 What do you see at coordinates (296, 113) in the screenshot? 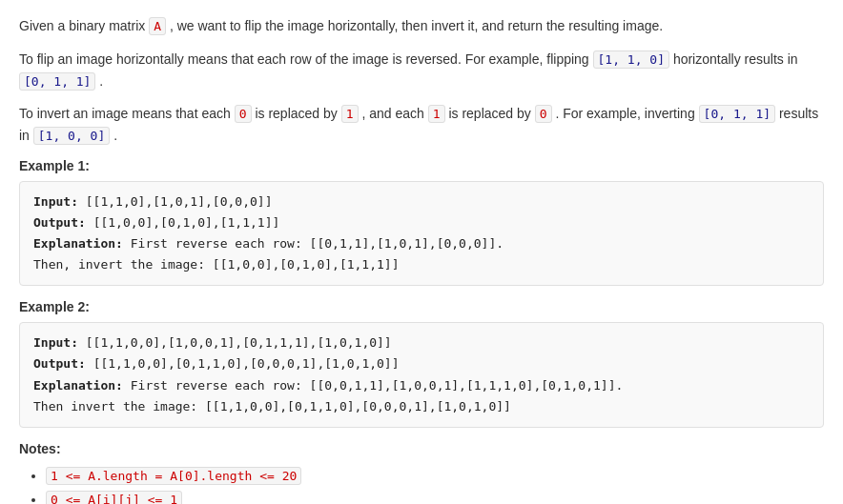
I see `intro-p3-mid1: is replaced by` at bounding box center [296, 113].